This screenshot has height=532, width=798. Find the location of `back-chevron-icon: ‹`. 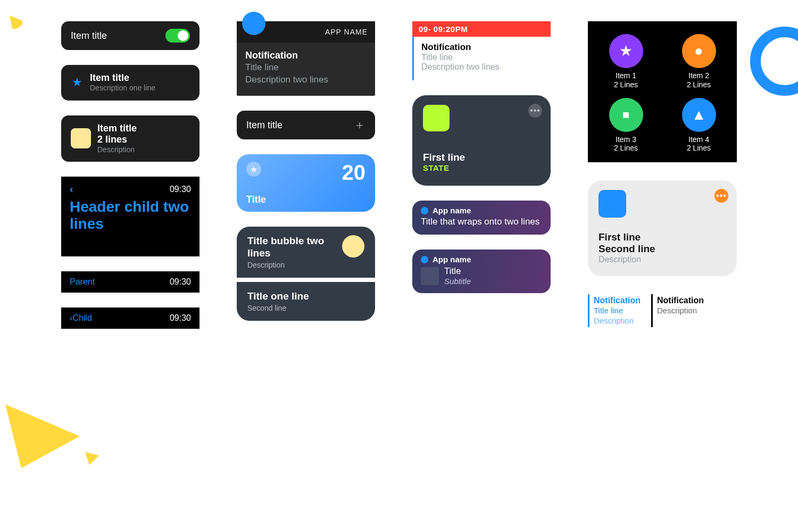

back-chevron-icon: ‹ is located at coordinates (71, 189).